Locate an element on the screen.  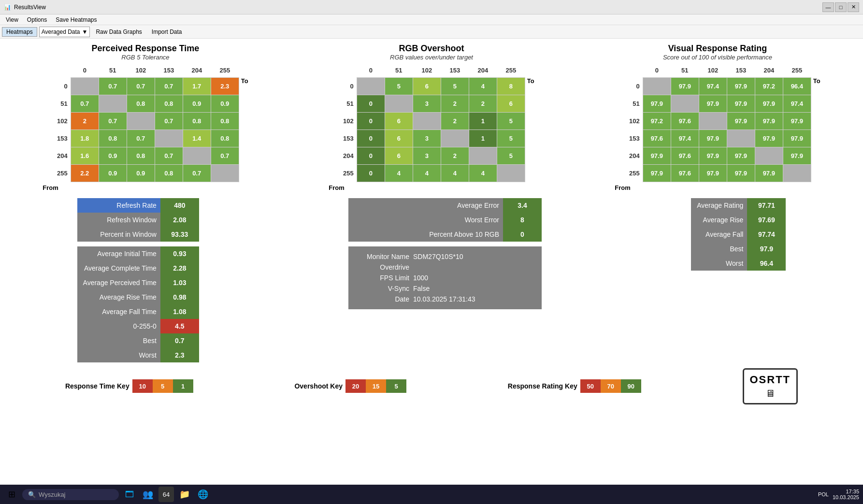
raw-data-button: Raw Data Graphs is located at coordinates (119, 32).